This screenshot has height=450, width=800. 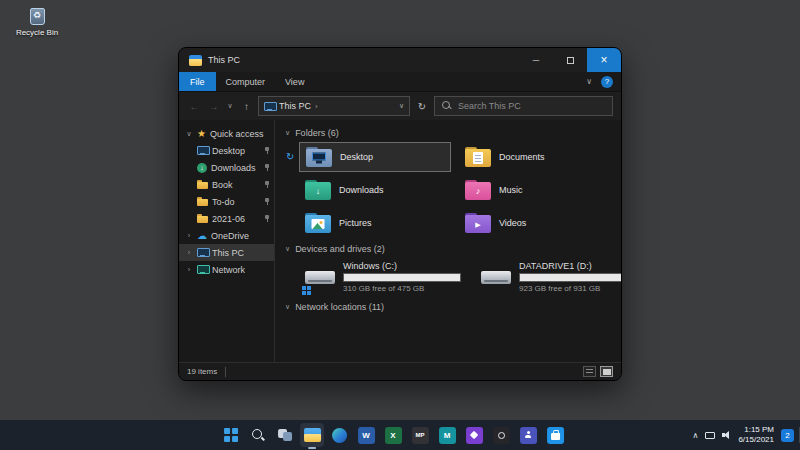 What do you see at coordinates (570, 60) in the screenshot?
I see `maximize-button` at bounding box center [570, 60].